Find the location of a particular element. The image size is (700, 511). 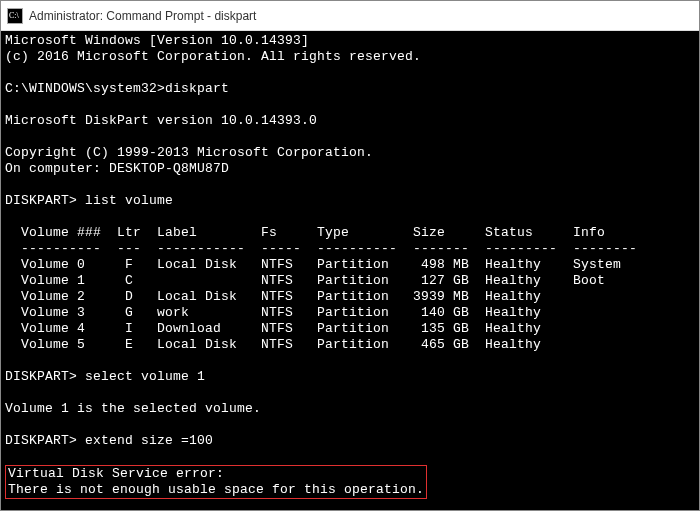

window-title: Administrator: Command Prompt - diskpart is located at coordinates (142, 16).